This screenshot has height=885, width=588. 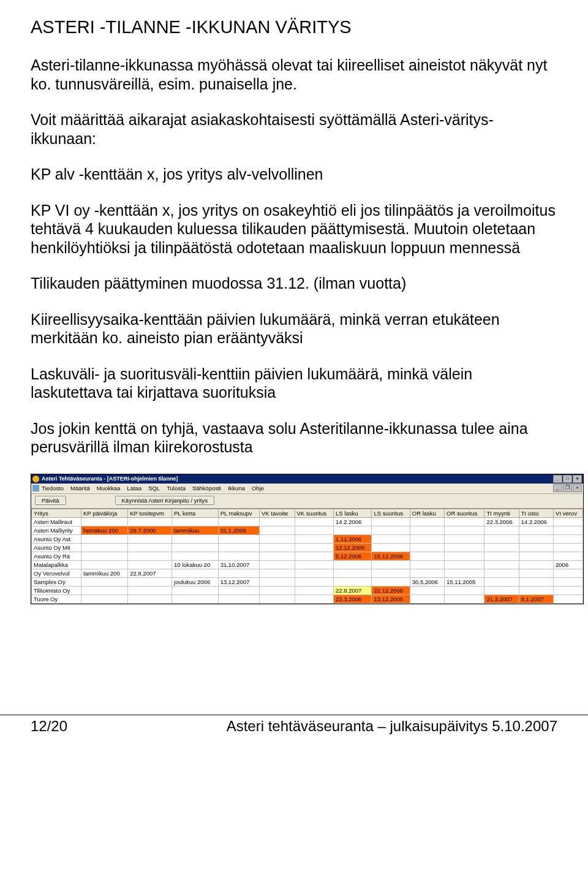 I want to click on column-header: VK tavoite, so click(x=277, y=513).